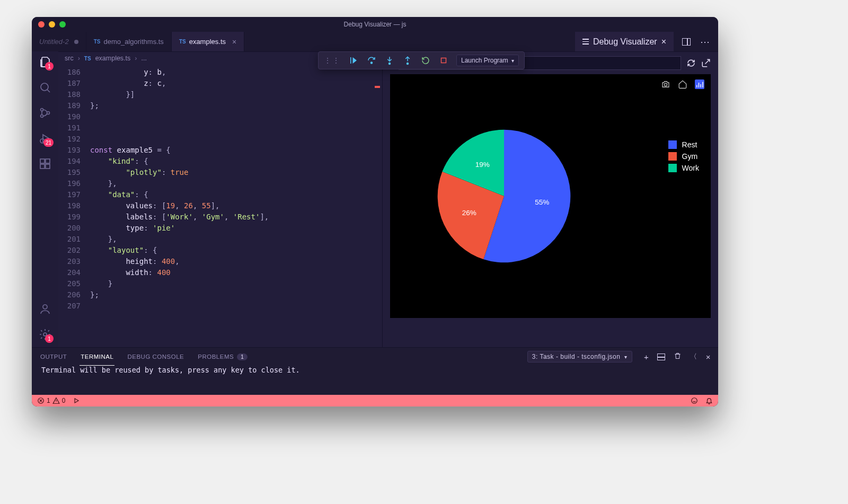 The image size is (848, 504). I want to click on search-icon, so click(45, 87).